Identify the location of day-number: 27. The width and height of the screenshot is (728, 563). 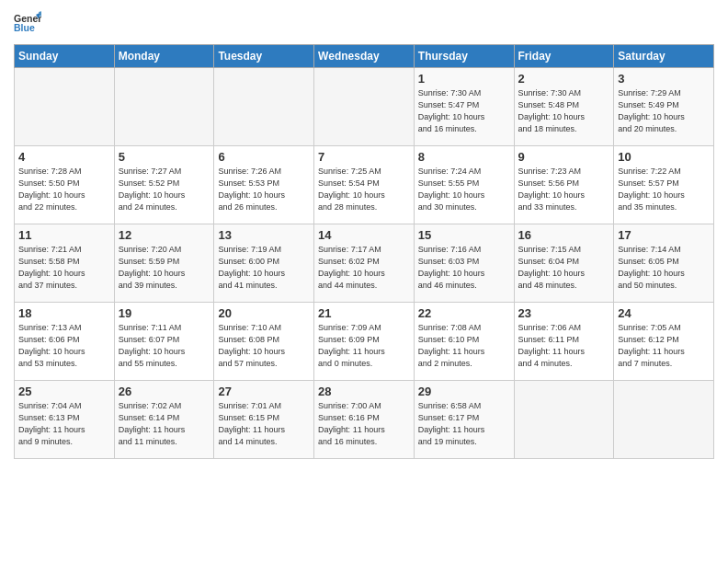
(264, 392).